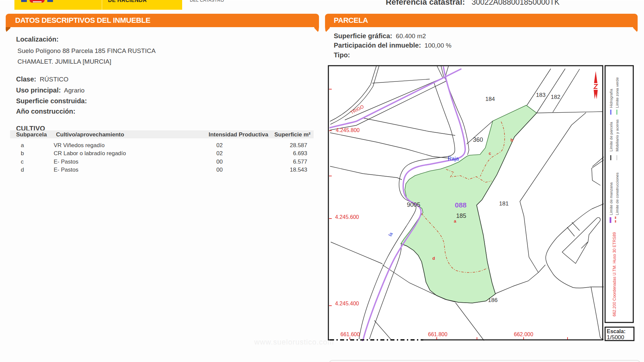  I want to click on svg-text: 182, so click(555, 97).